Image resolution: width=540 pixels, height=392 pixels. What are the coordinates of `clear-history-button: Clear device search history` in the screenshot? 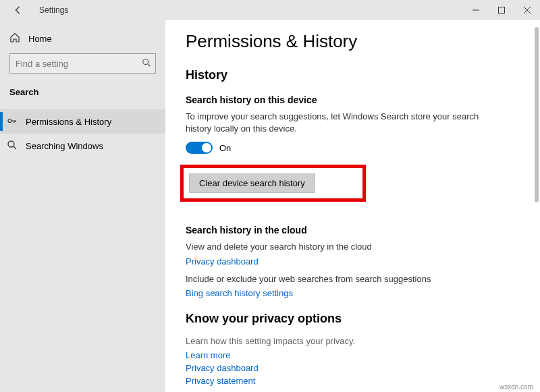 It's located at (252, 184).